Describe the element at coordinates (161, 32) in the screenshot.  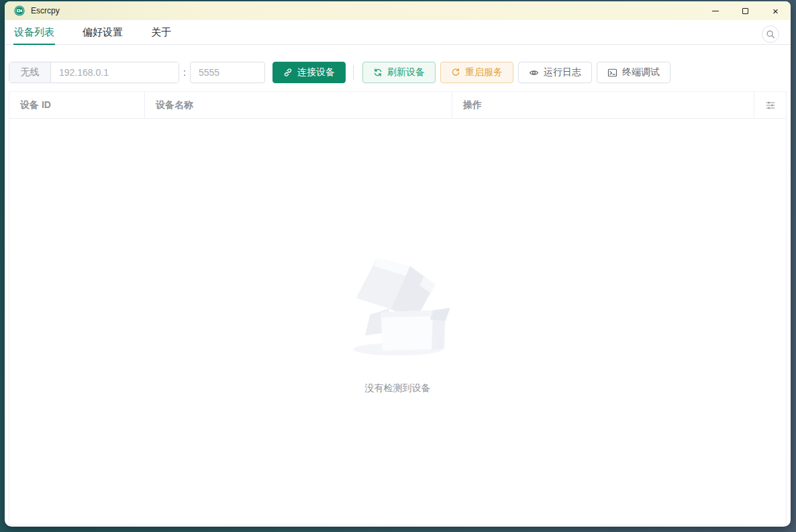
I see `tab-label: 关于` at that location.